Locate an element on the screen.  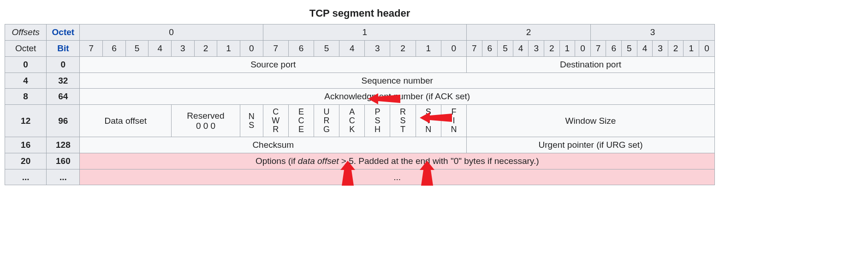
options-text-em: data offset is located at coordinates (318, 161).